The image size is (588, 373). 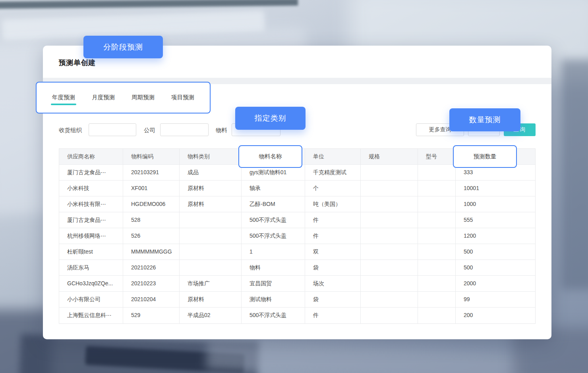 I want to click on cell: 宜昌国贸, so click(x=273, y=284).